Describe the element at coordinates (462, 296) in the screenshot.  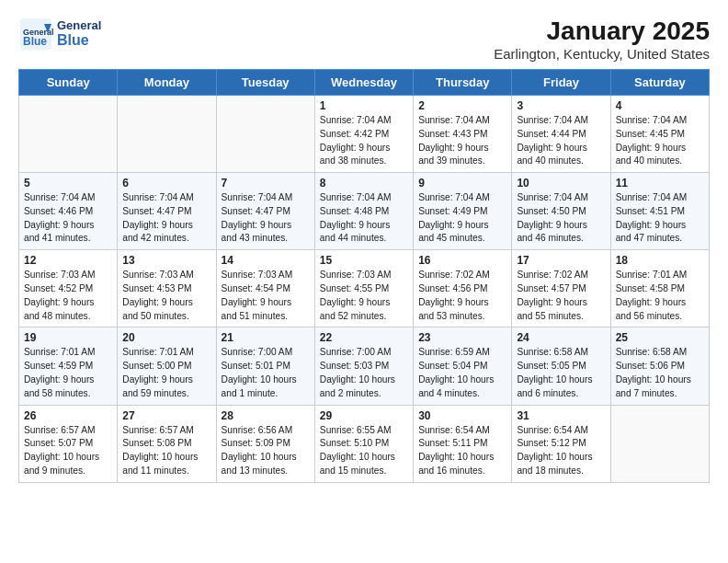
I see `day-info: Sunrise: 7:02 AM Sunset: 4:56 PM Dayligh…` at that location.